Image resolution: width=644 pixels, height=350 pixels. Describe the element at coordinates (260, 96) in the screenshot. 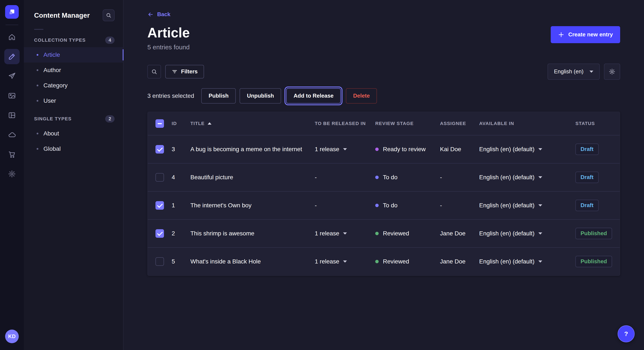

I see `unpublish-button: Unpublish` at that location.